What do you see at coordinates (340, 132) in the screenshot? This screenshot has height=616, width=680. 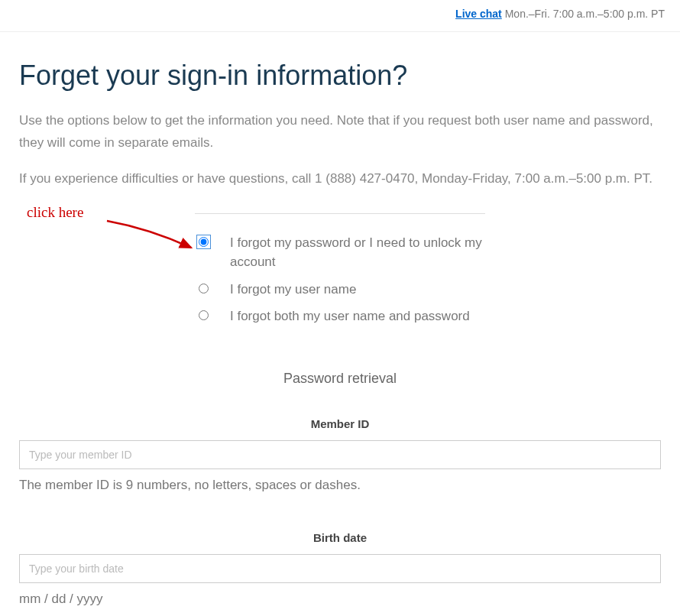 I see `intro-text-1: Use the options below to get the informa…` at bounding box center [340, 132].